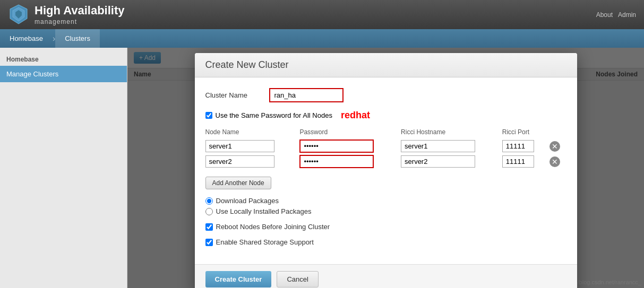 The height and width of the screenshot is (288, 644). I want to click on header-nav: About Admin, so click(616, 15).